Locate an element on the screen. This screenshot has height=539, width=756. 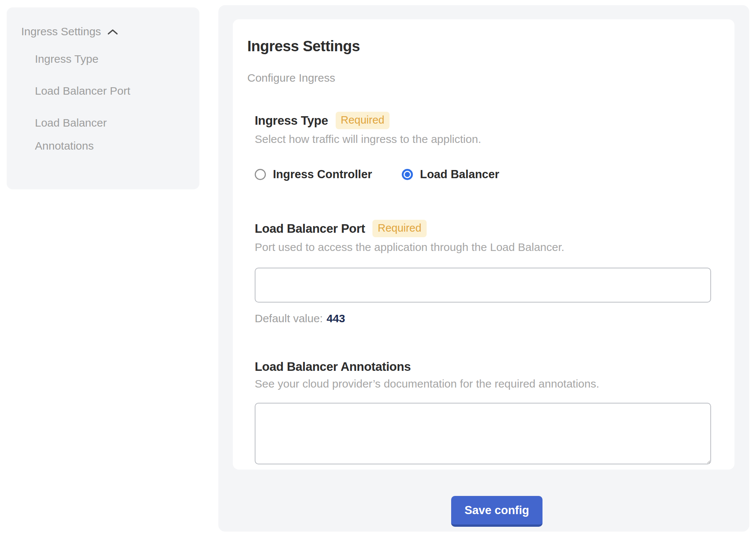
load-balancer-port-input is located at coordinates (483, 285).